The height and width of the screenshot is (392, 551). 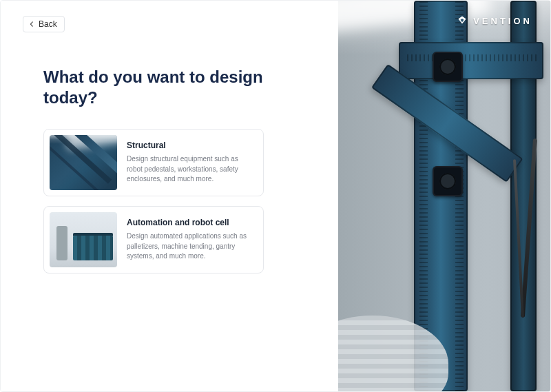 What do you see at coordinates (190, 145) in the screenshot?
I see `option-title: Structural` at bounding box center [190, 145].